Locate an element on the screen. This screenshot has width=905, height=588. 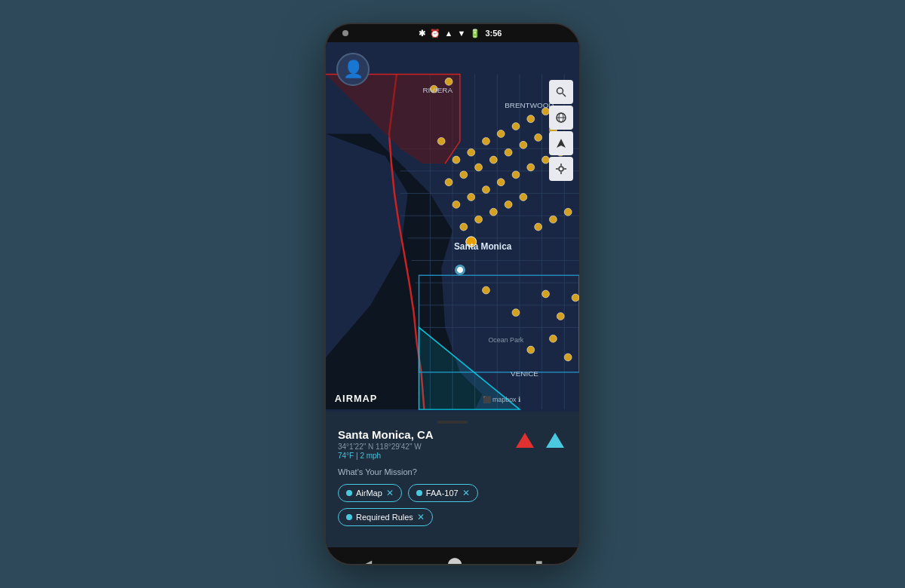
recent-apps-button: ■ is located at coordinates (539, 561).